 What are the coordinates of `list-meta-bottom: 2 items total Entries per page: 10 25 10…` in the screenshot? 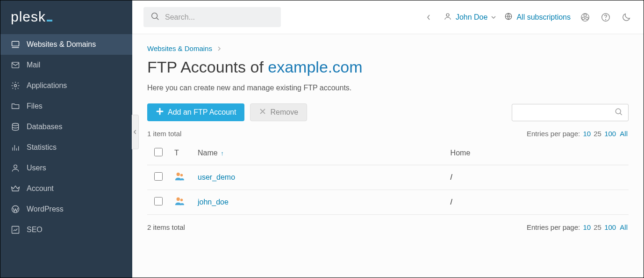 It's located at (388, 227).